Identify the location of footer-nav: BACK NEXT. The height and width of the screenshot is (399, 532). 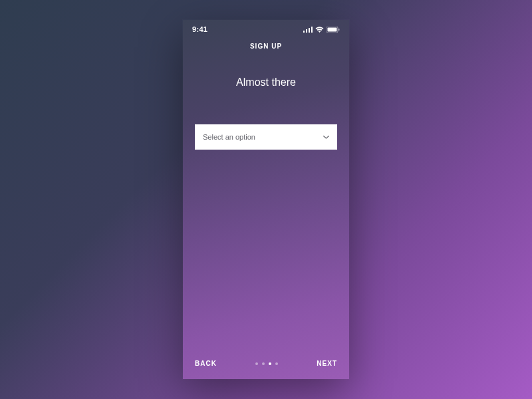
(266, 364).